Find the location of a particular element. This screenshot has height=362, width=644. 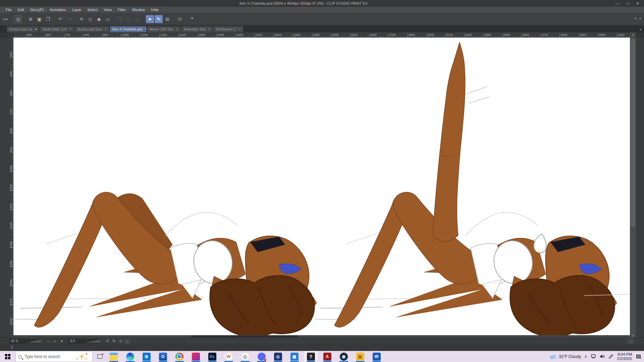

taskbar-app-chrome is located at coordinates (179, 357).